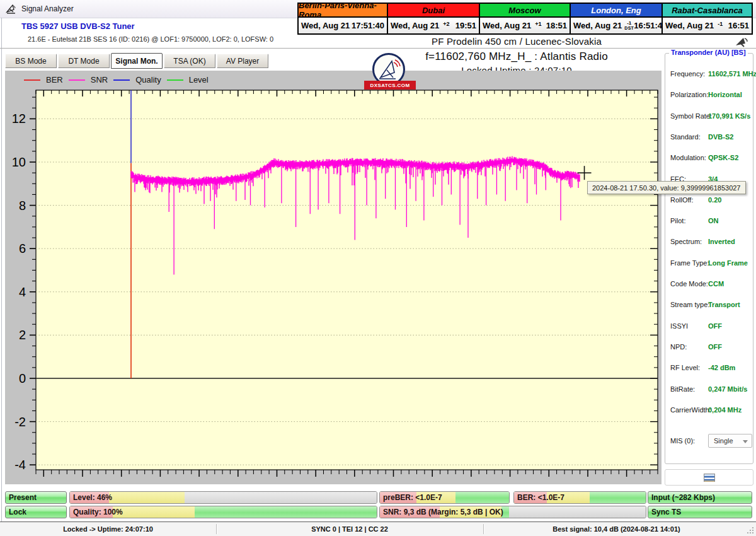 This screenshot has width=756, height=536. Describe the element at coordinates (434, 19) in the screenshot. I see `clock-dubai: DubaiWed, Aug 21+219:51` at that location.